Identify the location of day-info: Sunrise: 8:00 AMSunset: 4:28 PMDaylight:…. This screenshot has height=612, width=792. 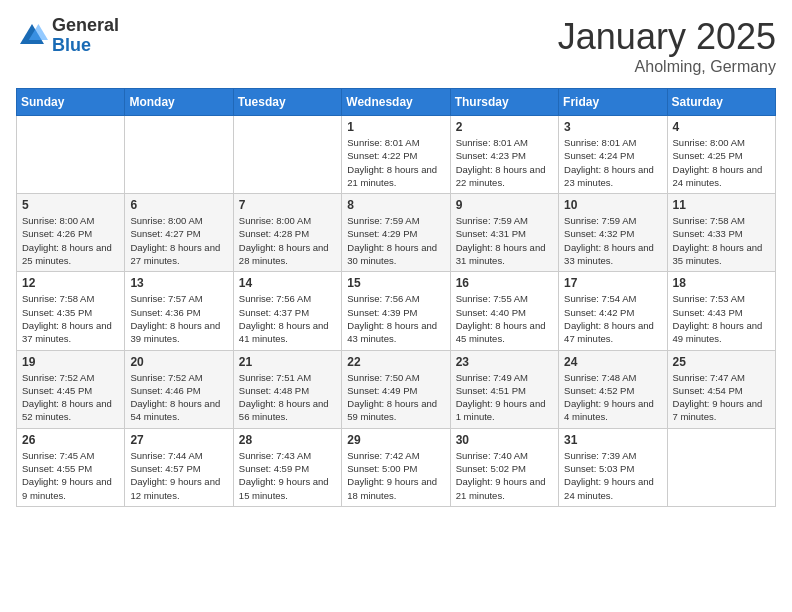
(288, 240).